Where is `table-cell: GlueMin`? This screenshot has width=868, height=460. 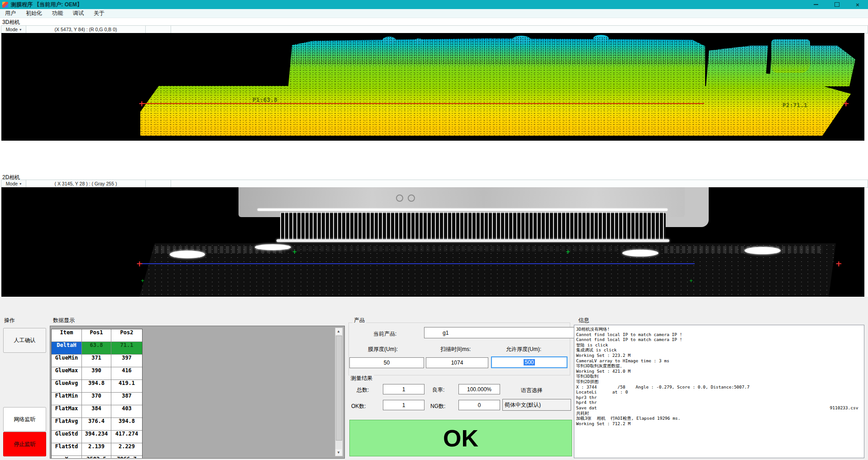
table-cell: GlueMin is located at coordinates (67, 361).